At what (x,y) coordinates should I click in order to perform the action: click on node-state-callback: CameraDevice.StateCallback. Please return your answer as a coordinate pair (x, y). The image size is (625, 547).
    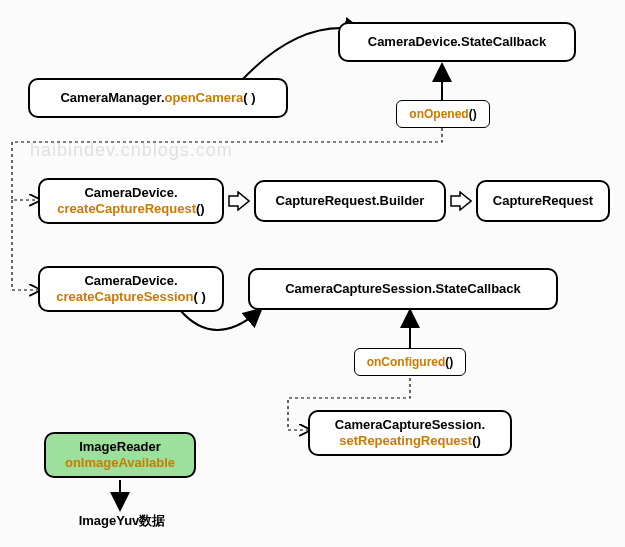
    Looking at the image, I should click on (457, 42).